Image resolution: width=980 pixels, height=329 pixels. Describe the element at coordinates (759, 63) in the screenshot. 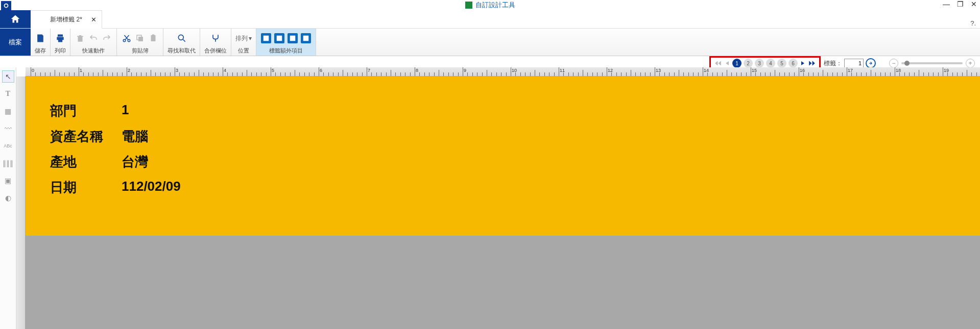

I see `page-3-button: 3` at that location.